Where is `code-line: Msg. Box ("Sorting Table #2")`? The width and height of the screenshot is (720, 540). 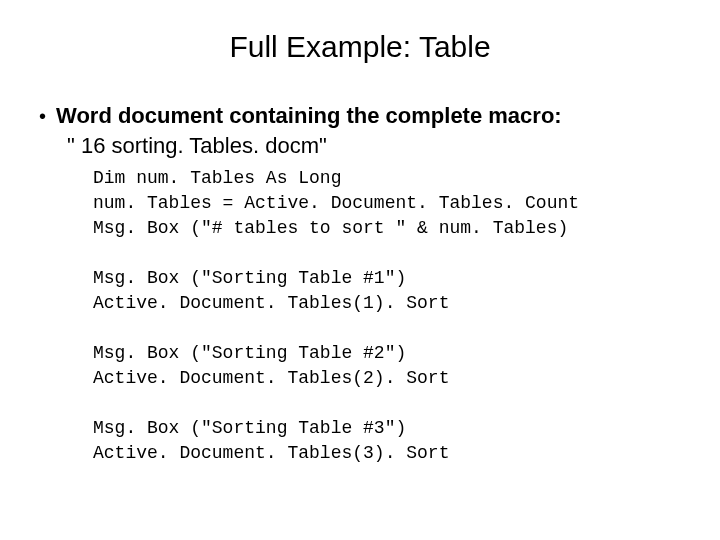
code-line: Msg. Box ("Sorting Table #2") is located at coordinates (389, 354).